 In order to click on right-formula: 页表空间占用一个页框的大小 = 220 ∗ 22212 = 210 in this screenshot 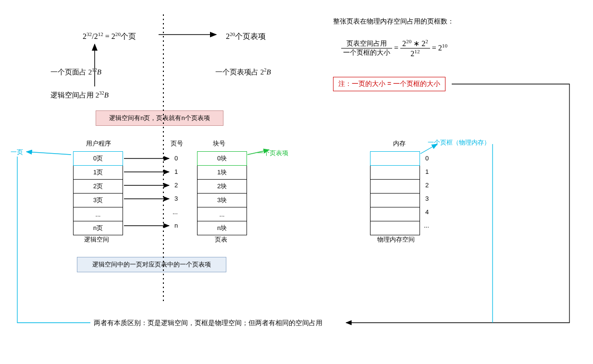, I will do `click(394, 49)`.